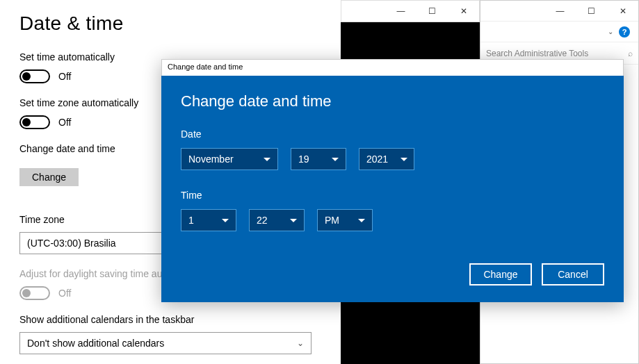  Describe the element at coordinates (170, 320) in the screenshot. I see `add-cal-label: Show additional calendars in the taskbar` at that location.